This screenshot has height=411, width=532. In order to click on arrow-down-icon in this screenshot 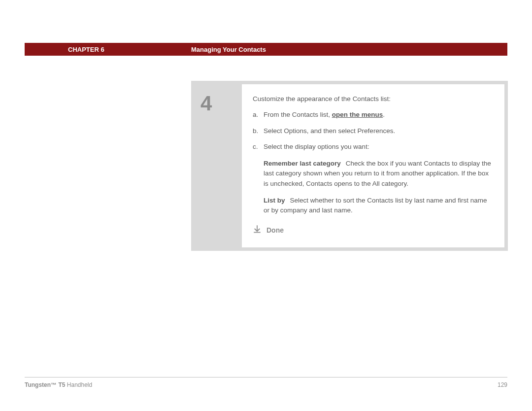, I will do `click(257, 230)`.